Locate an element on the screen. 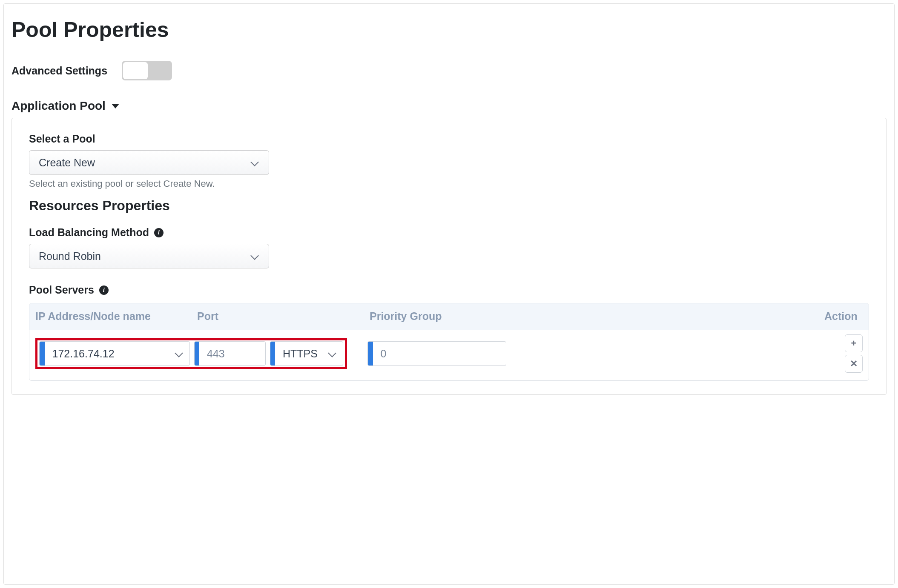 Image resolution: width=898 pixels, height=588 pixels. load-balancing-block: Load Balancing Method i Round Robin is located at coordinates (449, 248).